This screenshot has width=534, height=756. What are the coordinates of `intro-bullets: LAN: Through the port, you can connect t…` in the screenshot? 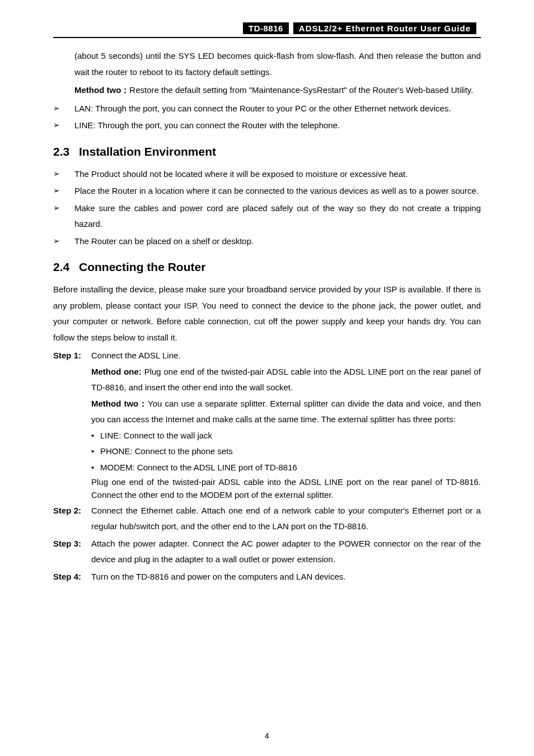 It's located at (267, 118).